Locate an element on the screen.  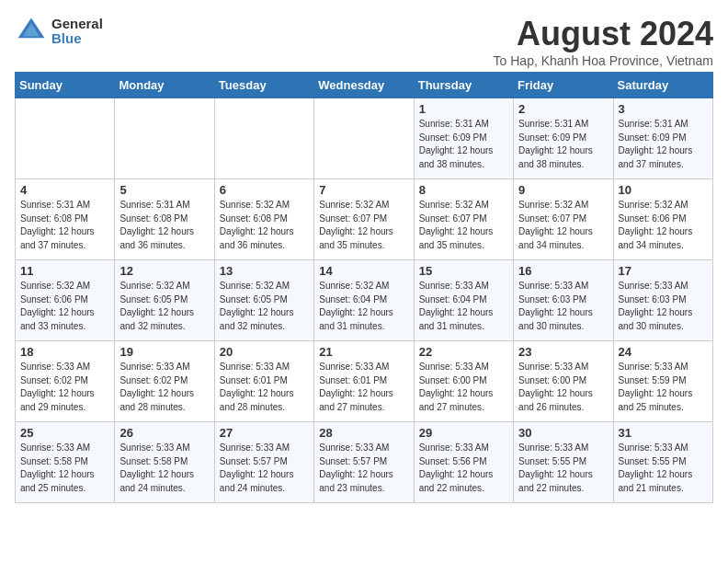
calendar-cell: 1Sunrise: 5:31 AM Sunset: 6:09 PM Daylig… is located at coordinates (463, 139).